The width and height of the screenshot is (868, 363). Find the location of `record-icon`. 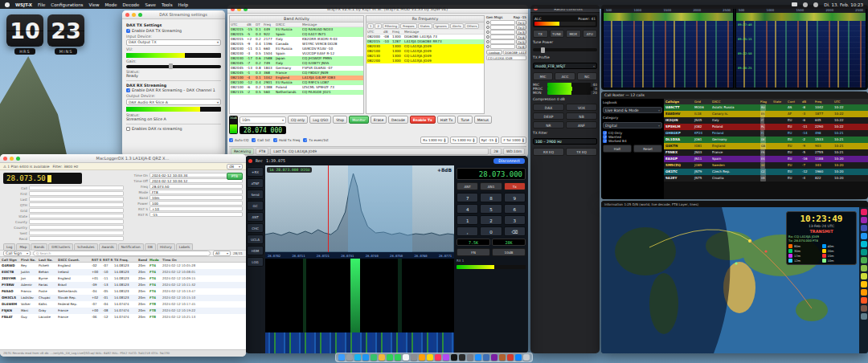

record-icon is located at coordinates (251, 161).